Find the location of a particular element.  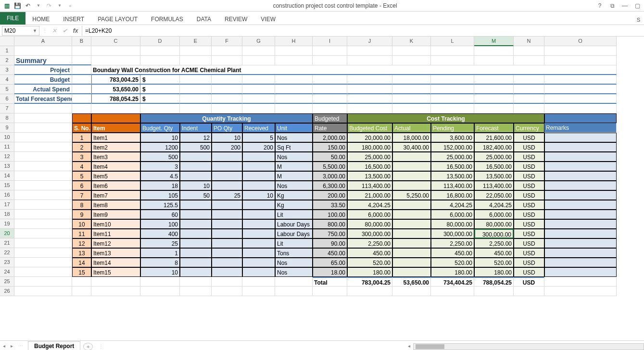

sheet-tab-budget-report: Budget Report is located at coordinates (54, 346).